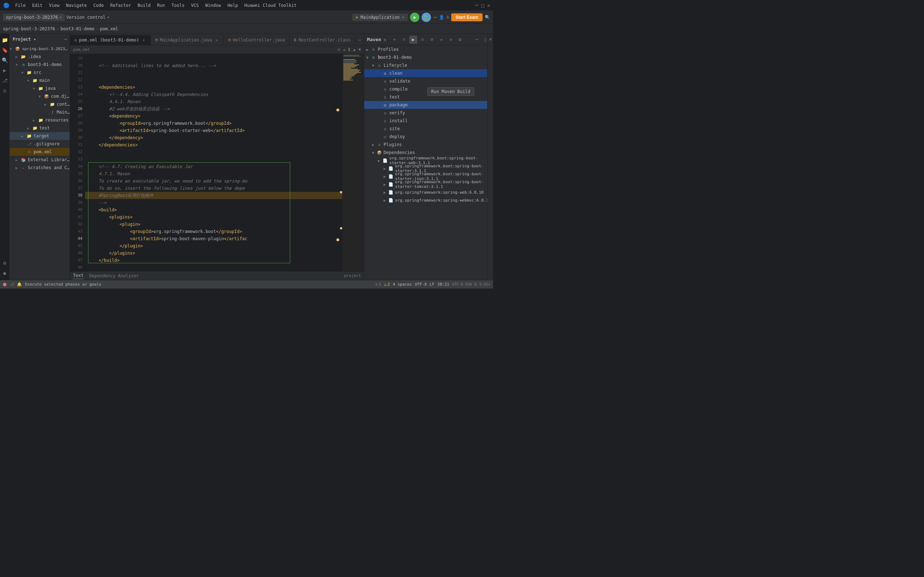  What do you see at coordinates (413, 40) in the screenshot?
I see `maven-run-button: ▶` at bounding box center [413, 40].